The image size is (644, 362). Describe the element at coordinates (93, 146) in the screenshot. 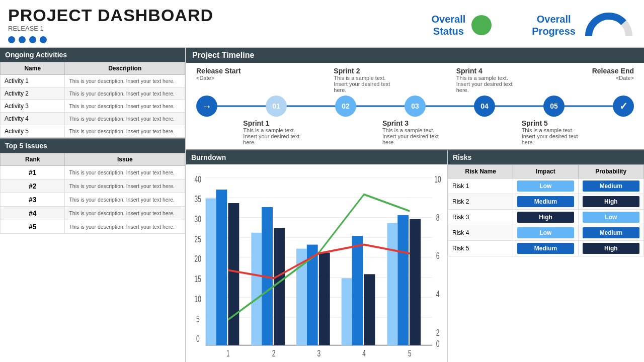

I see `top5-issues-header: Top 5 Issues` at that location.